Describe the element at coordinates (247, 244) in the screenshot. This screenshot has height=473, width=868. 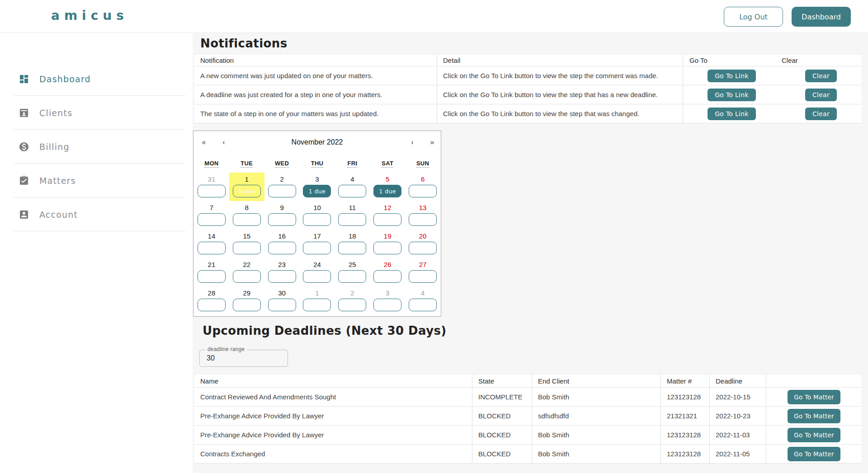
I see `calendar-day: 15` at that location.